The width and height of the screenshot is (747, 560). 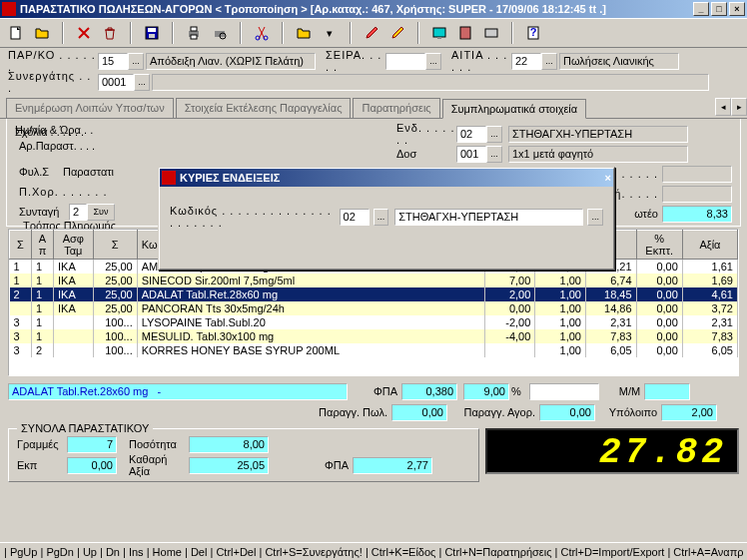 I want to click on aitia-input, so click(x=526, y=62).